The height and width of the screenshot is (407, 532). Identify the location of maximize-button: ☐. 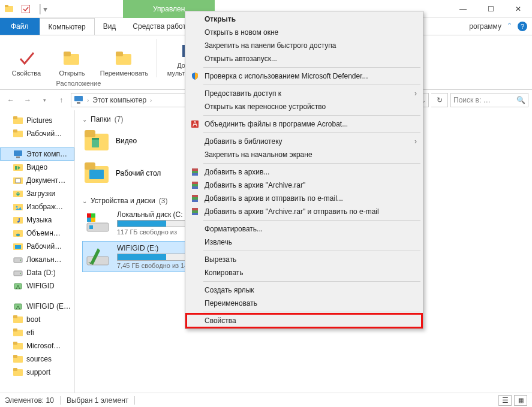
(491, 9).